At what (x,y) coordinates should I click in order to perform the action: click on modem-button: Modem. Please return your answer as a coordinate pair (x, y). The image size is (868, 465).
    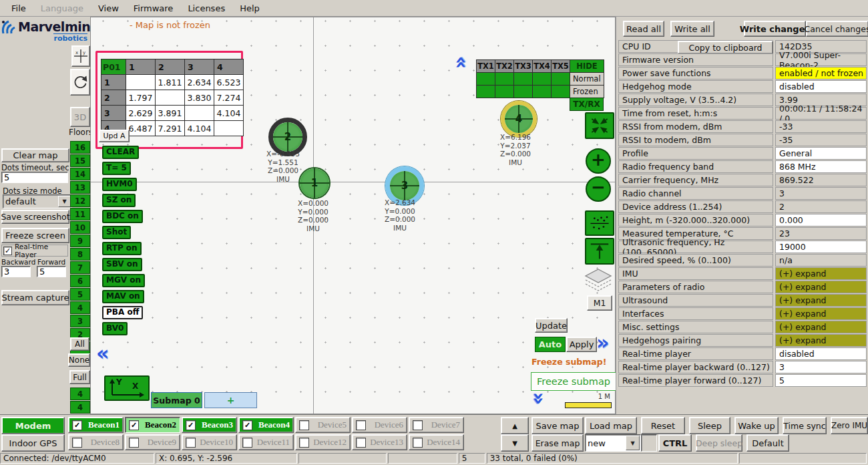
    Looking at the image, I should click on (33, 426).